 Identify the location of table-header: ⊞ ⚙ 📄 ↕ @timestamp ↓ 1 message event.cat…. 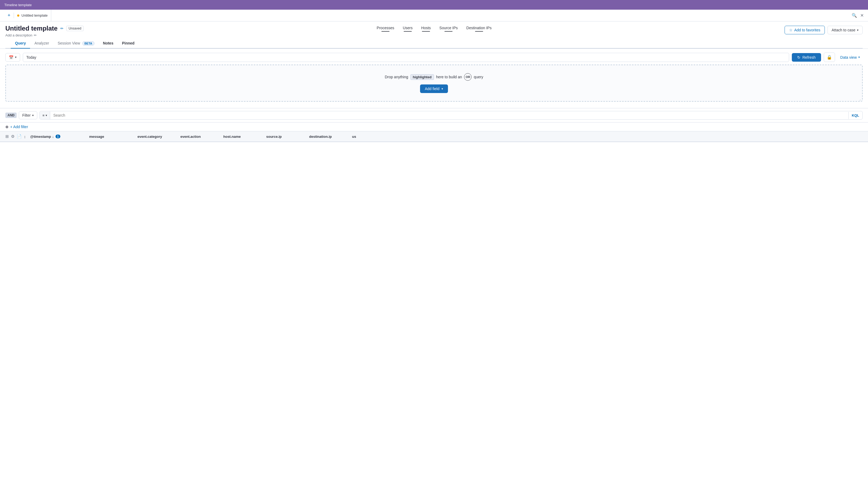
(434, 137).